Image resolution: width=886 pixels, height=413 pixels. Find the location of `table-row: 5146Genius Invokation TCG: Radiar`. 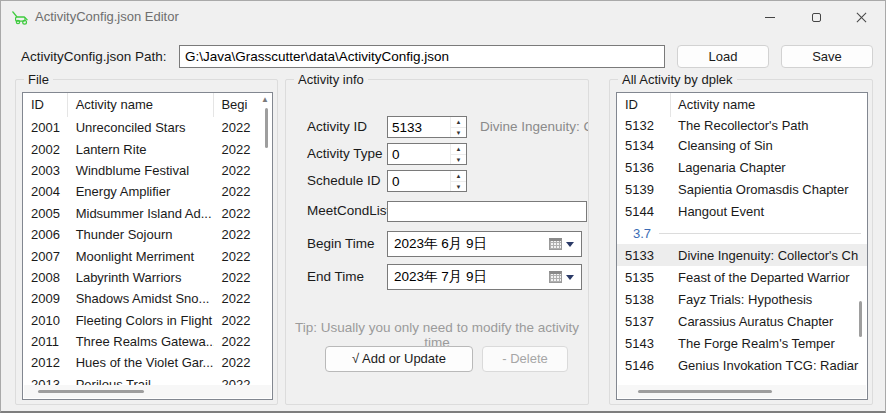

table-row: 5146Genius Invokation TCG: Radiar is located at coordinates (742, 365).